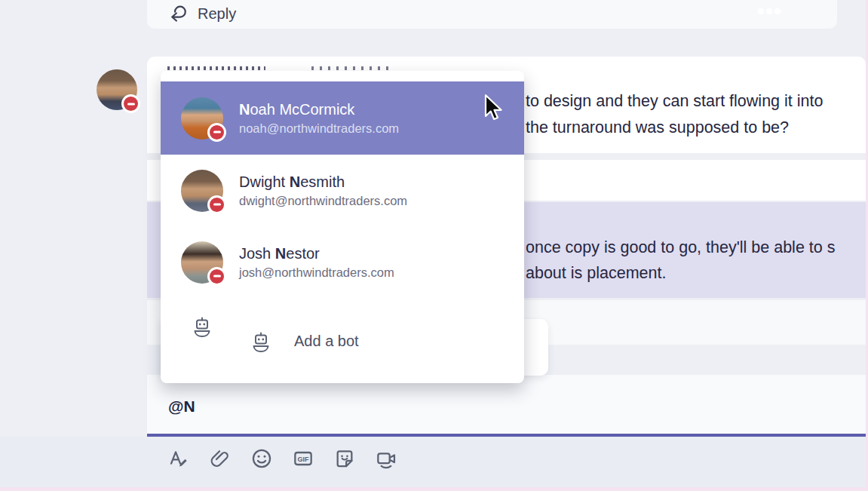 The width and height of the screenshot is (868, 491). What do you see at coordinates (220, 459) in the screenshot?
I see `attach-button` at bounding box center [220, 459].